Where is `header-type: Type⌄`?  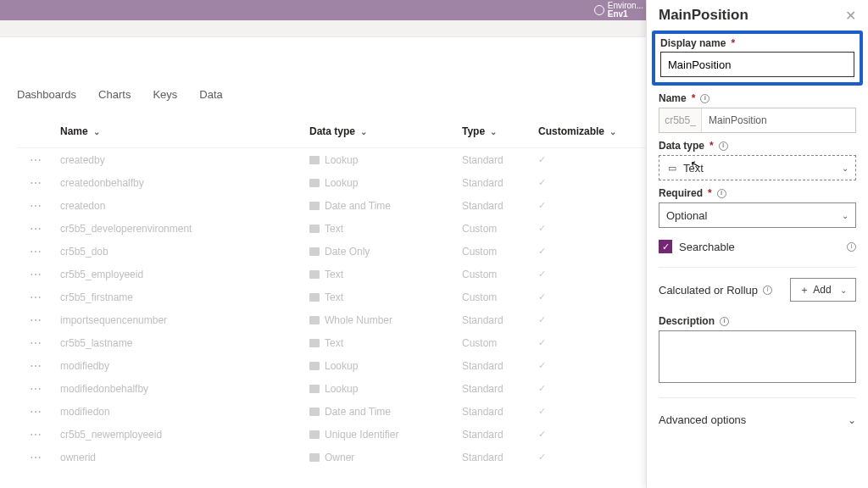 header-type: Type⌄ is located at coordinates (500, 131).